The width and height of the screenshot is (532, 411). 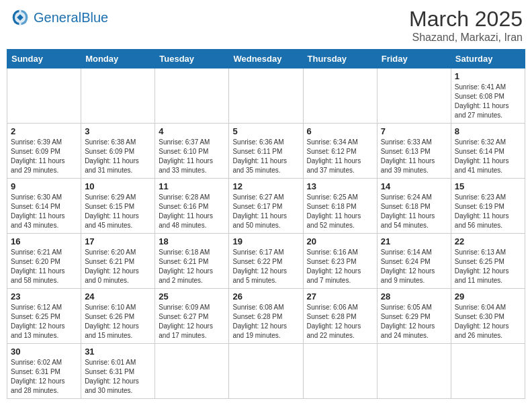 What do you see at coordinates (488, 212) in the screenshot?
I see `day-info: Sunrise: 6:23 AM Sunset: 6:19 PM Dayligh…` at bounding box center [488, 212].